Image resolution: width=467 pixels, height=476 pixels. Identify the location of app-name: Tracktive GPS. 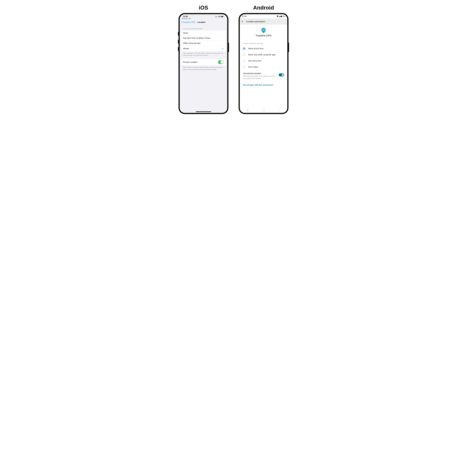
(263, 36).